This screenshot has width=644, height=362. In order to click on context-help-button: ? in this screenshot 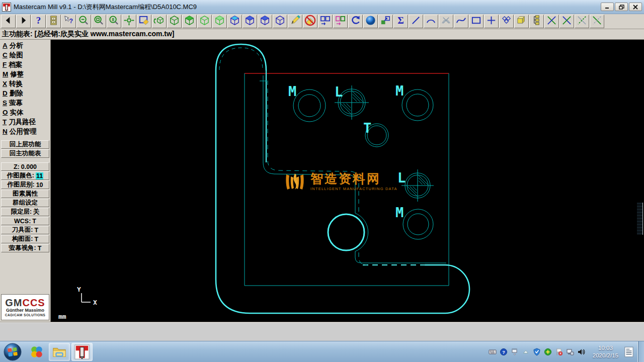, I will do `click(68, 21)`.